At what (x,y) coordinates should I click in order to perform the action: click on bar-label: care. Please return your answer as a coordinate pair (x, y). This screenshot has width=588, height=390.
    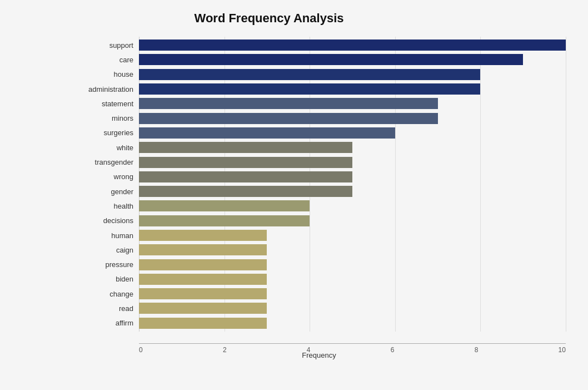
    Looking at the image, I should click on (106, 60).